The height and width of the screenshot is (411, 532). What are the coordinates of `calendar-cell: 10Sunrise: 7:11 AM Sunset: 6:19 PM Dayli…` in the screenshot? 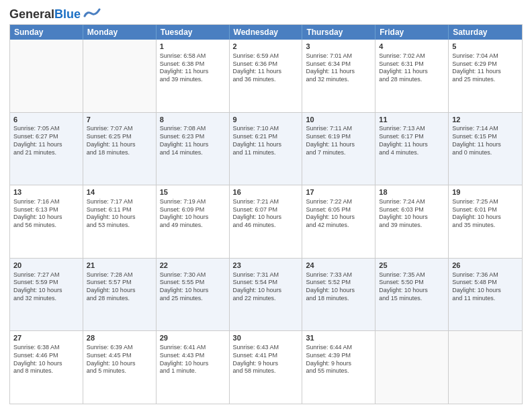 It's located at (339, 149).